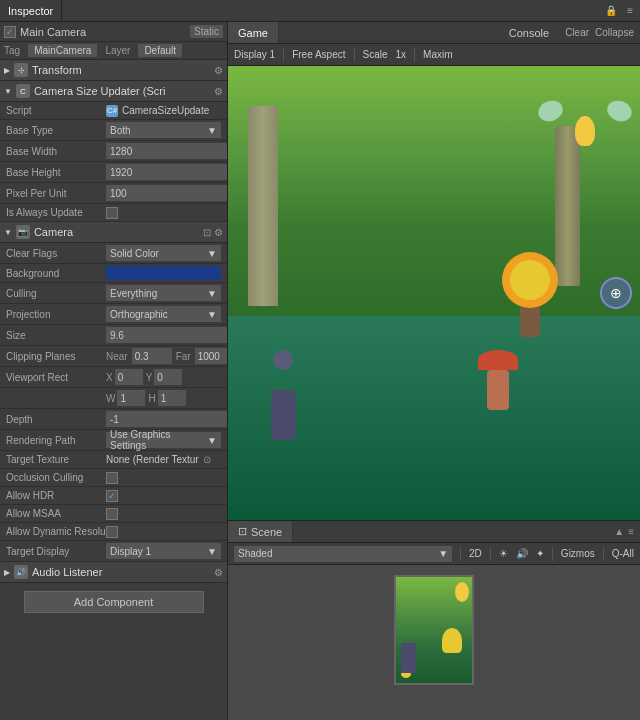 This screenshot has width=640, height=720. What do you see at coordinates (62, 50) in the screenshot?
I see `tag-value: MainCamera` at bounding box center [62, 50].